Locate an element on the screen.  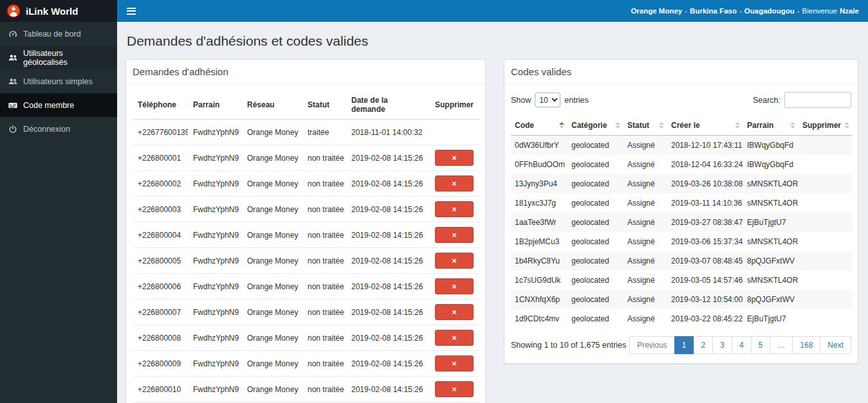
page-button: Previous is located at coordinates (652, 345).